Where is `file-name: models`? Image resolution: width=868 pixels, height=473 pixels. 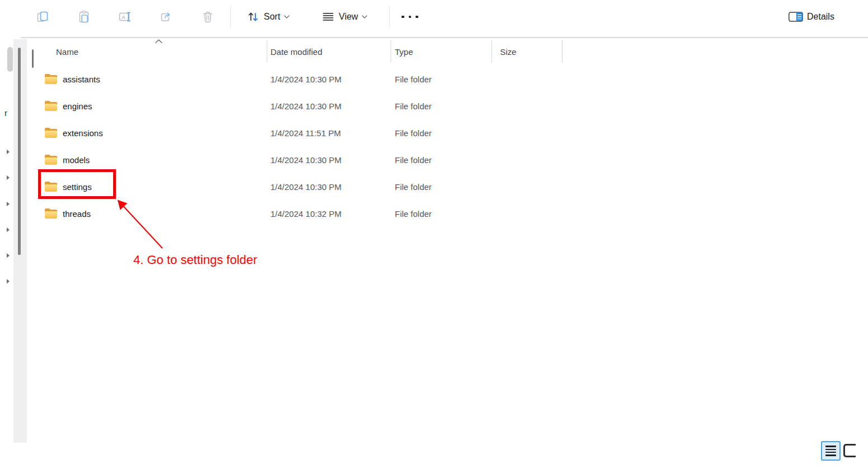 file-name: models is located at coordinates (76, 160).